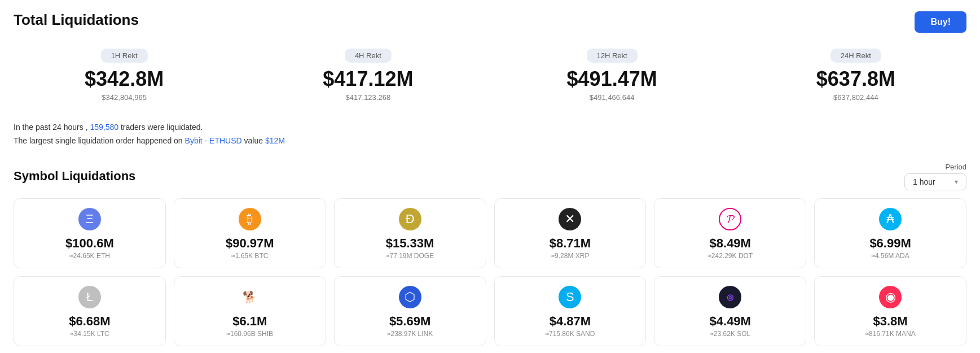 This screenshot has width=980, height=353. I want to click on coin-icon: Ł, so click(90, 297).